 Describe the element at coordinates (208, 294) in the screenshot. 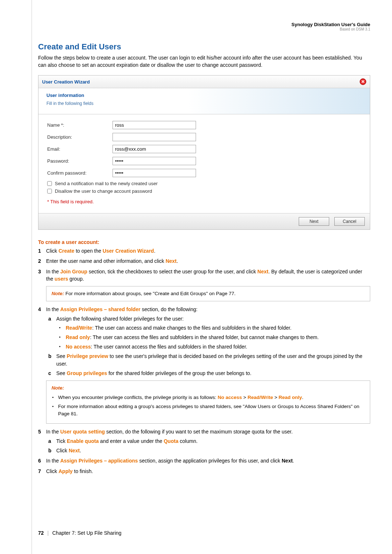

I see `note-box-groups: Note: For more information about groups,…` at that location.